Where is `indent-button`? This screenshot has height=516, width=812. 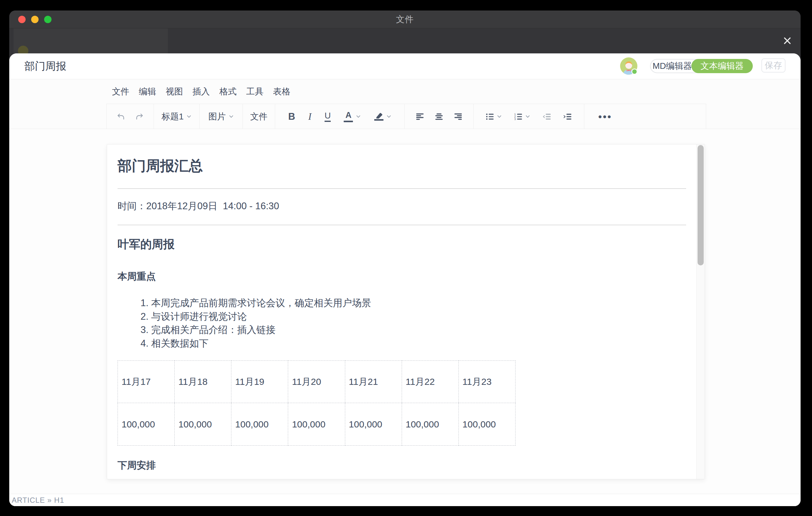
indent-button is located at coordinates (568, 117).